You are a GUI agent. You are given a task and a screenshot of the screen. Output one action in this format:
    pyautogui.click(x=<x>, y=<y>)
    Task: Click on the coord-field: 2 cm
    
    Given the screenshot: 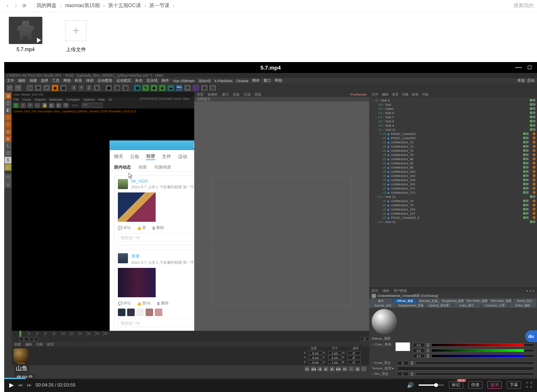 What is the action you would take?
    pyautogui.click(x=335, y=357)
    